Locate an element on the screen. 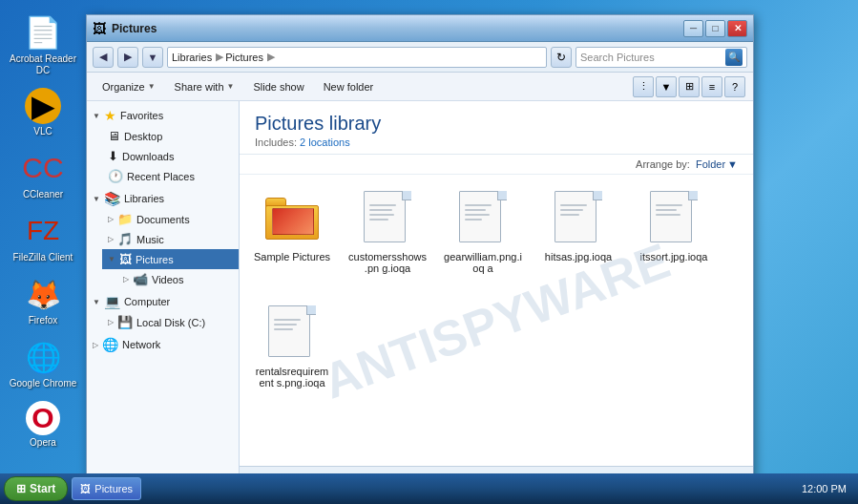 This screenshot has width=858, height=504. subtitle-count: 2 locations is located at coordinates (324, 142).